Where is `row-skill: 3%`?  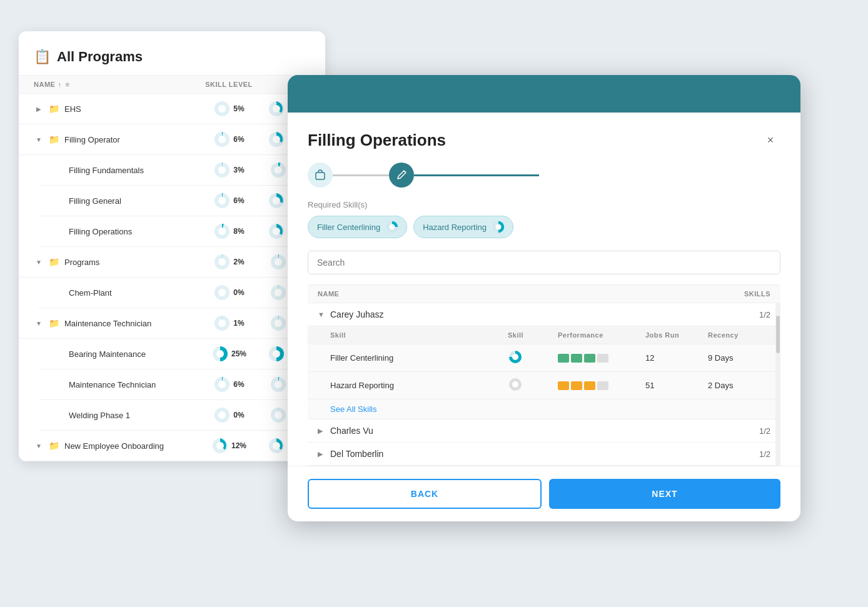 row-skill: 3% is located at coordinates (229, 170).